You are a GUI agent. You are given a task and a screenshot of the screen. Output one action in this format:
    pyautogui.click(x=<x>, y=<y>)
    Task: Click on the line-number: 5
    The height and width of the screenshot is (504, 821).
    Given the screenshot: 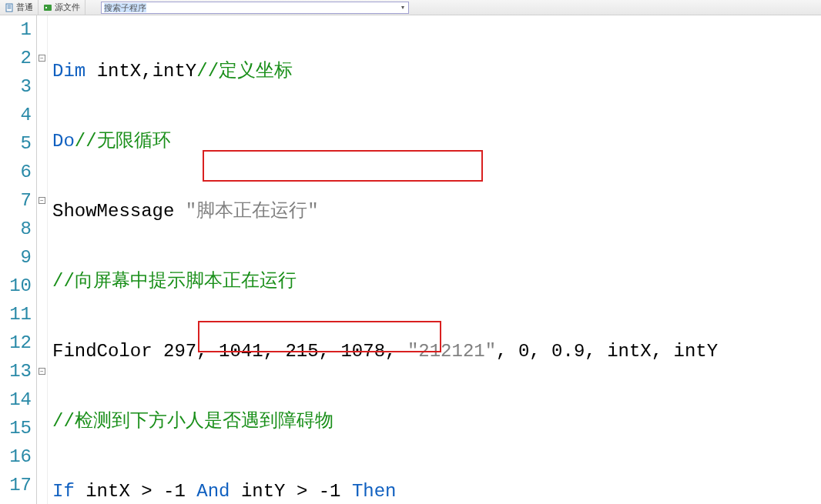 What is the action you would take?
    pyautogui.click(x=15, y=143)
    